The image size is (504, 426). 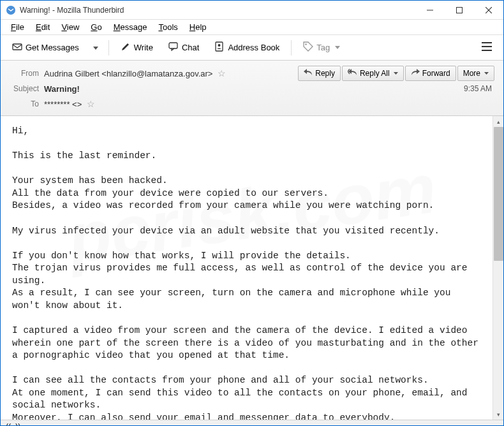 What do you see at coordinates (27, 73) in the screenshot?
I see `from-label: From` at bounding box center [27, 73].